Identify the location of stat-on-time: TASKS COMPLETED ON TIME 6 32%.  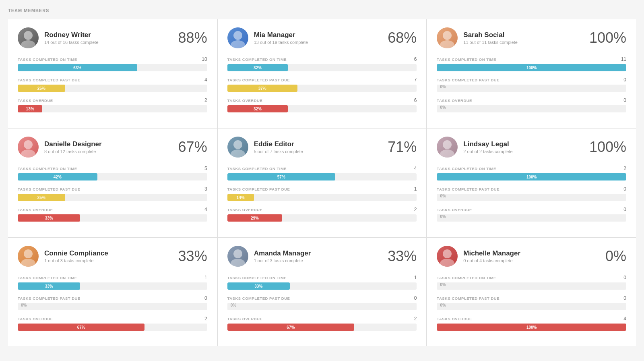
(322, 64).